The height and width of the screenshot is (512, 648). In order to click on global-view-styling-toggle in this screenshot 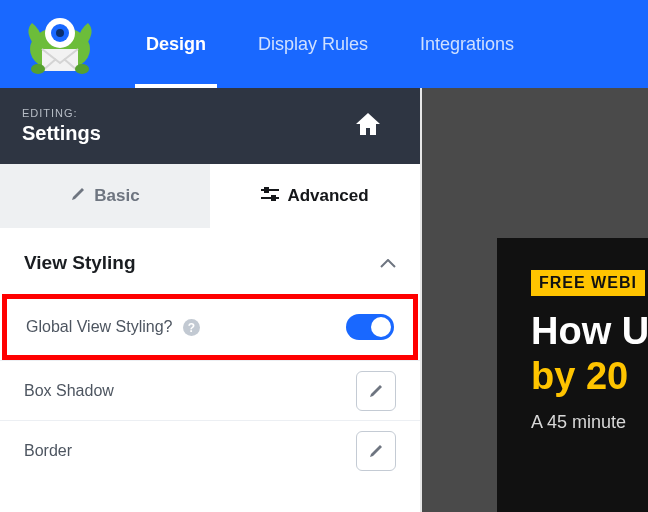, I will do `click(370, 327)`.